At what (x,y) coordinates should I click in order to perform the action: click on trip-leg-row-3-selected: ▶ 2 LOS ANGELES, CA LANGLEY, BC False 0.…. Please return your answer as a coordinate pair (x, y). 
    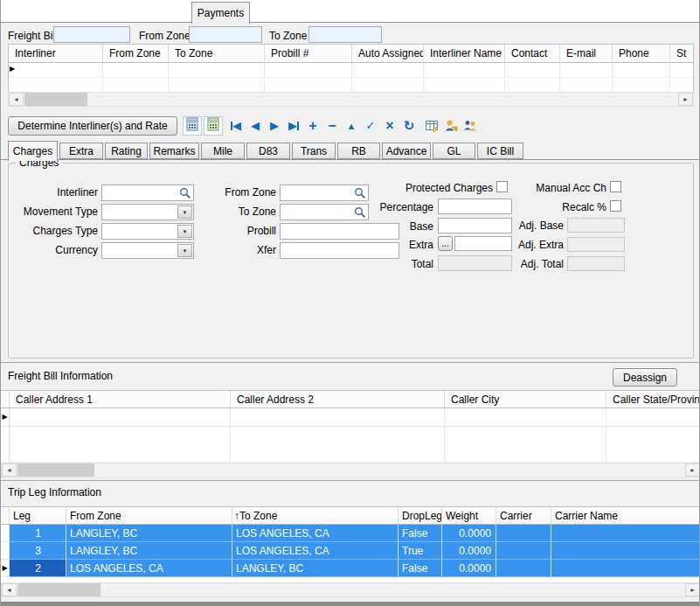
    Looking at the image, I should click on (350, 568).